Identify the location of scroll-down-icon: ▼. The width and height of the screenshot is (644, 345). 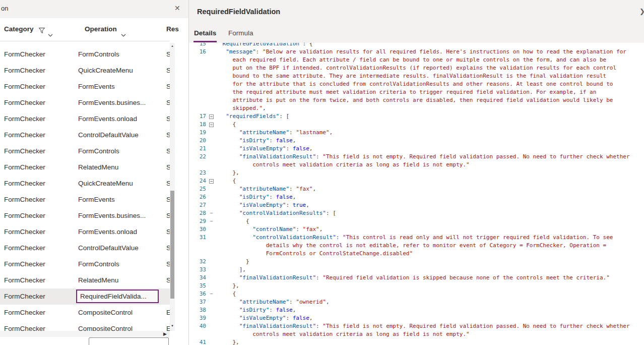
(172, 326).